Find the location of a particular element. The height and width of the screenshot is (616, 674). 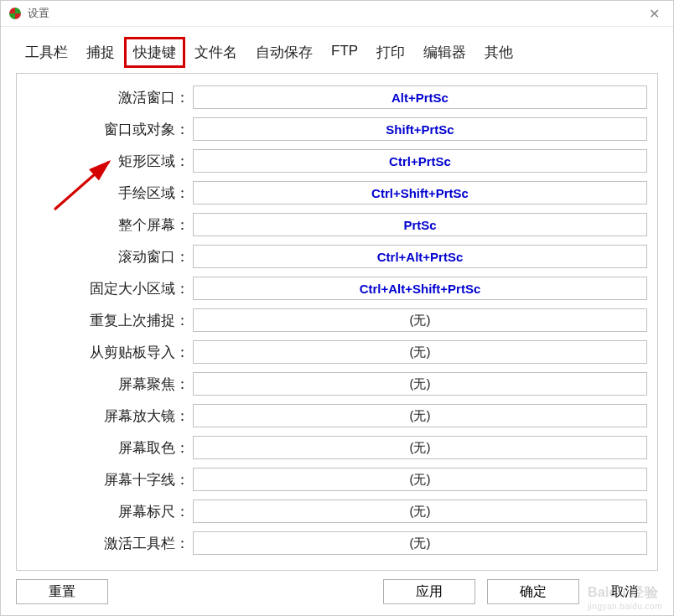

label-fixed-size: 固定大小区域： is located at coordinates (110, 288).